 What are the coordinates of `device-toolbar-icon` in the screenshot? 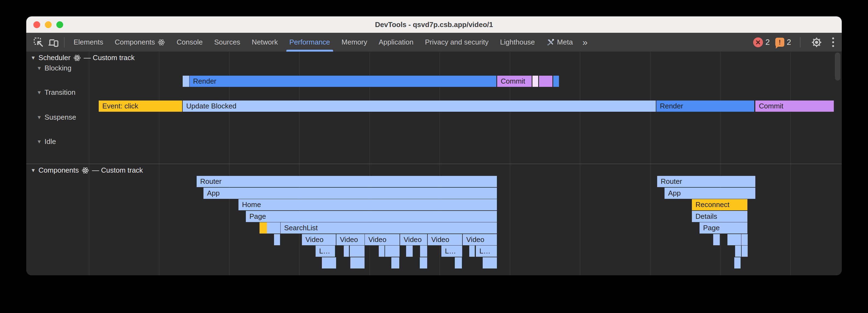 It's located at (53, 42).